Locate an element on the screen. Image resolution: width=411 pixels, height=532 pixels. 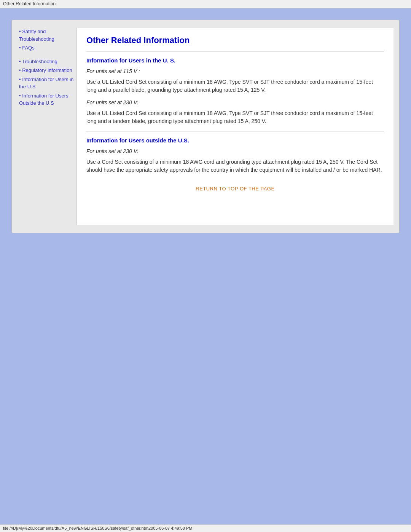
sidebar-item-regulatory: Regulatory Information is located at coordinates (47, 70).